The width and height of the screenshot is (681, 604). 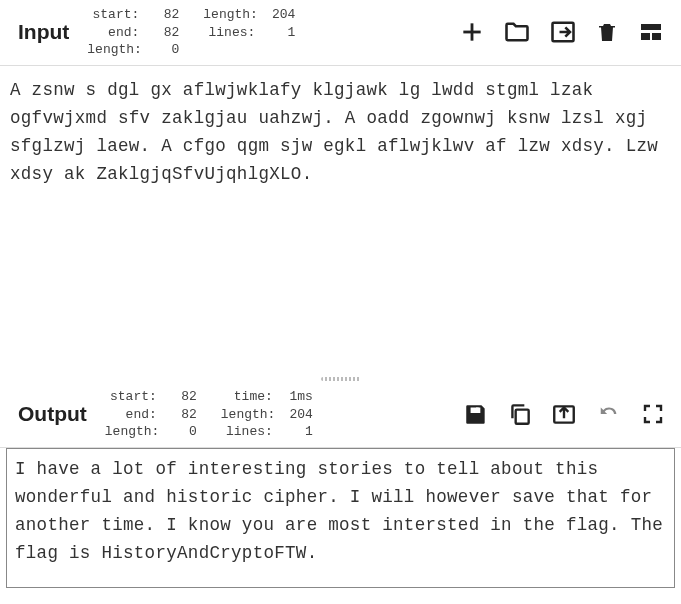 I want to click on input-title: Input, so click(x=48, y=32).